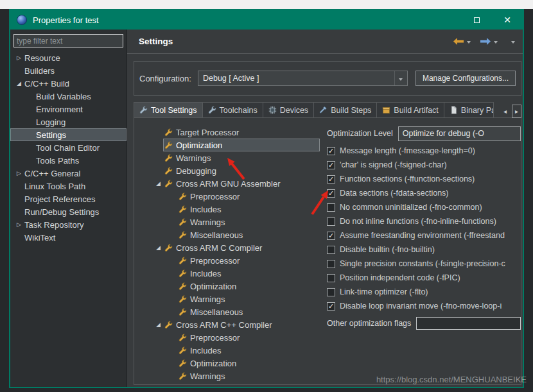 The image size is (533, 392). I want to click on configuration-select: Debug [ Active ], so click(303, 78).